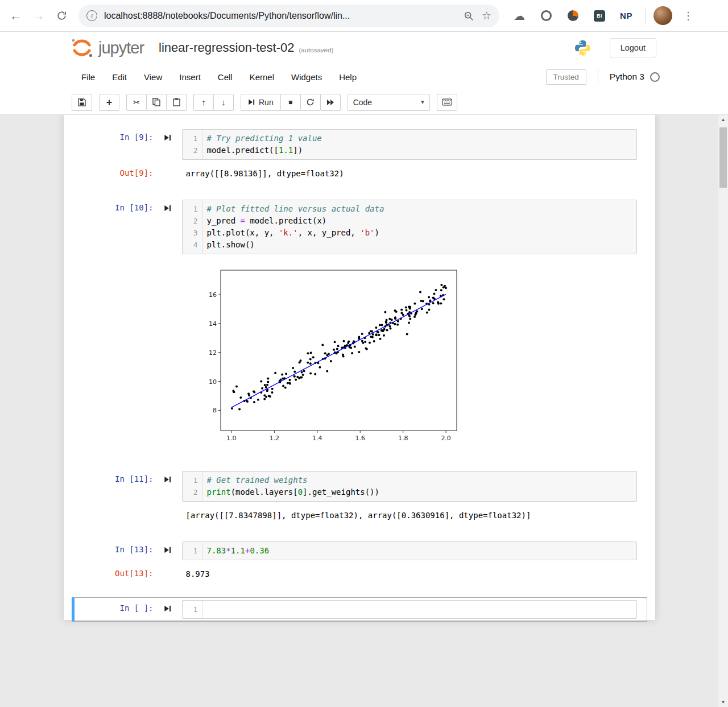 The image size is (728, 707). What do you see at coordinates (410, 610) in the screenshot?
I see `code-editor: 1` at bounding box center [410, 610].